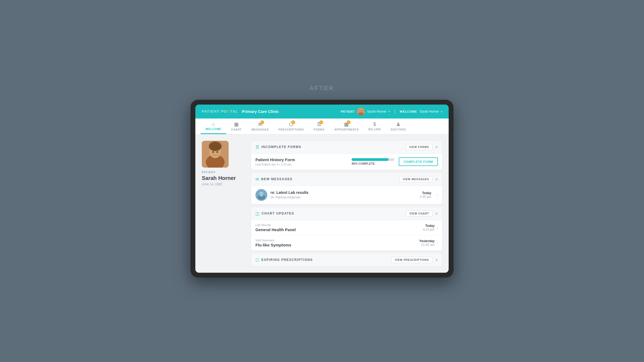 The image size is (644, 362). Describe the element at coordinates (223, 204) in the screenshot. I see `sidebar: PATIENT Sarah Horner June 14, 1982` at that location.